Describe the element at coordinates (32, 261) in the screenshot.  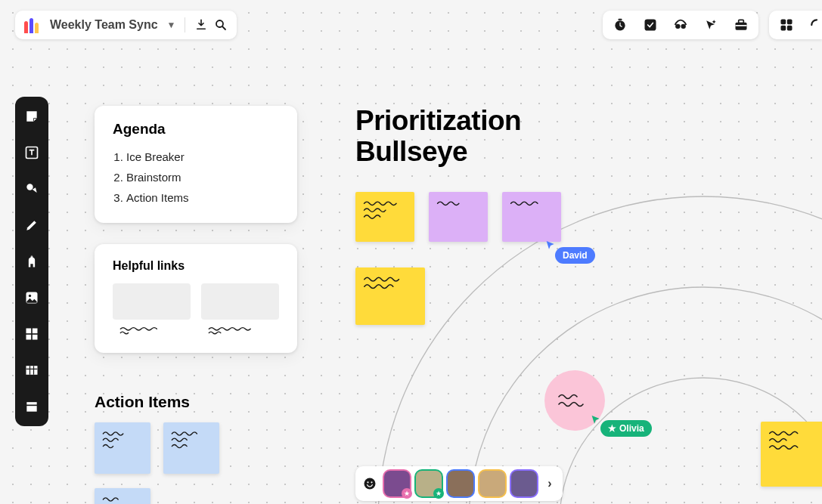
I see `llama-tool-icon` at that location.